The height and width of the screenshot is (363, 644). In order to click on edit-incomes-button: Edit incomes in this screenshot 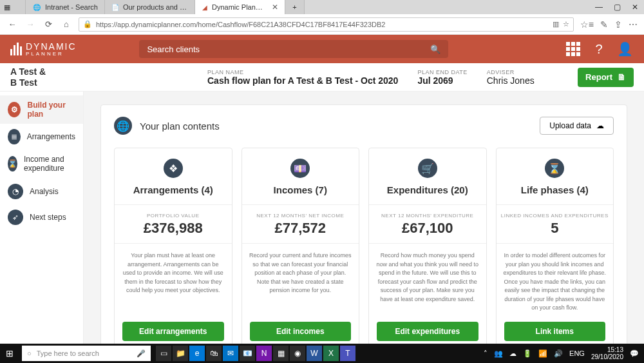, I will do `click(301, 331)`.